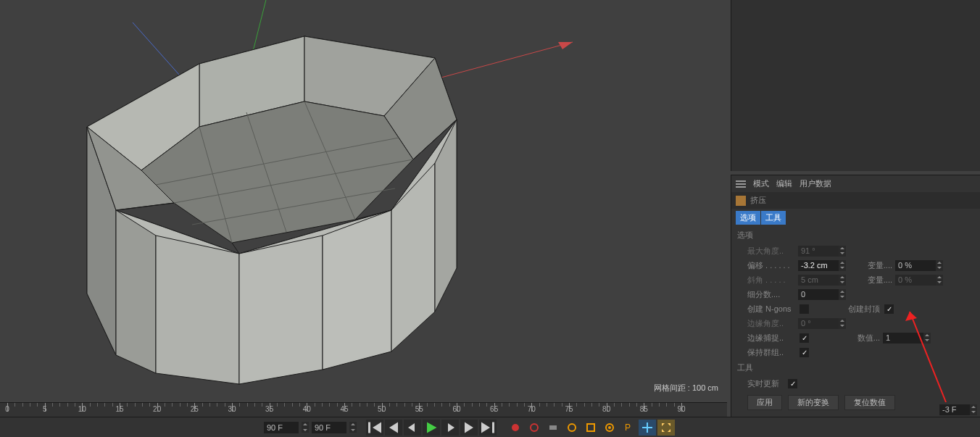 This screenshot has height=437, width=980. What do you see at coordinates (927, 338) in the screenshot?
I see `spinner-count` at bounding box center [927, 338].